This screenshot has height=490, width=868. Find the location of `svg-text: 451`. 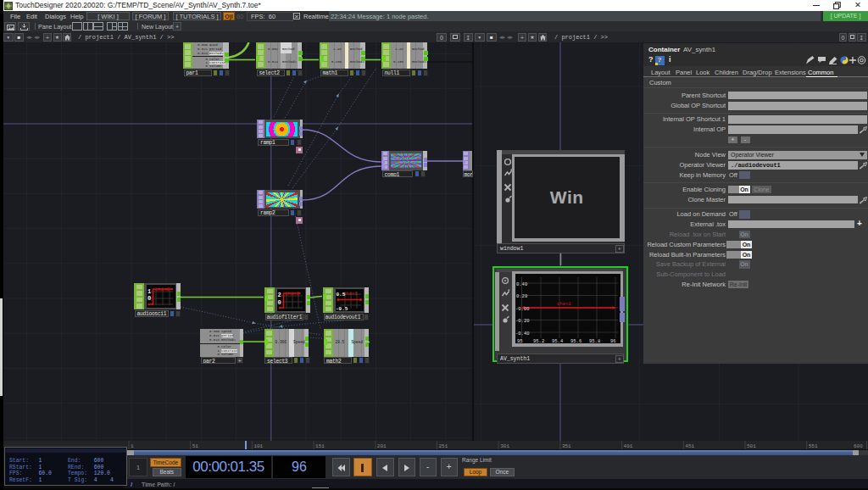

svg-text: 451 is located at coordinates (690, 446).